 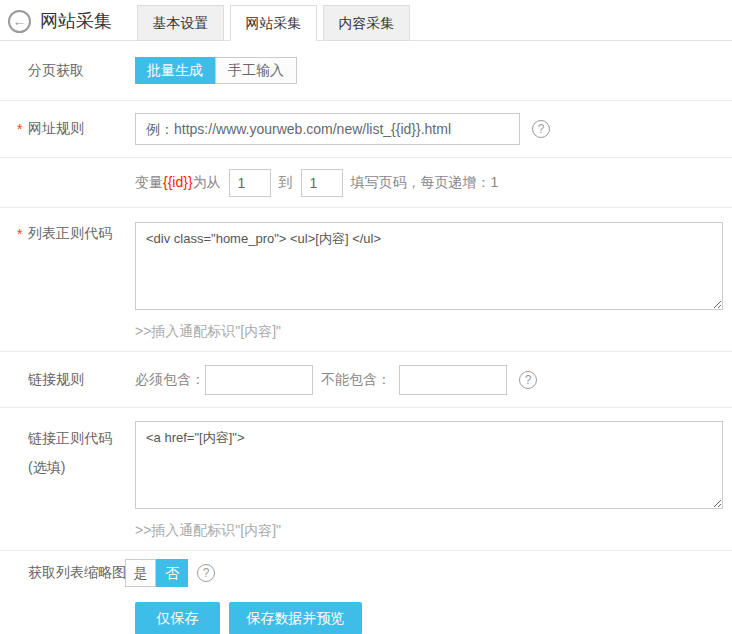 What do you see at coordinates (276, 22) in the screenshot?
I see `tab-bar: 基本设置 网站采集 内容采集` at bounding box center [276, 22].